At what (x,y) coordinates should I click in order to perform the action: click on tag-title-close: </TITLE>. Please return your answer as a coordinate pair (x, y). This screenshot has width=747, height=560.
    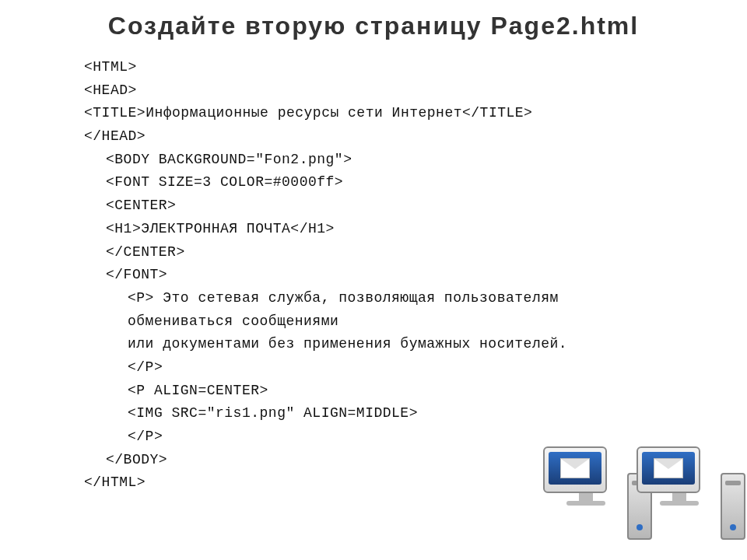
    Looking at the image, I should click on (497, 113).